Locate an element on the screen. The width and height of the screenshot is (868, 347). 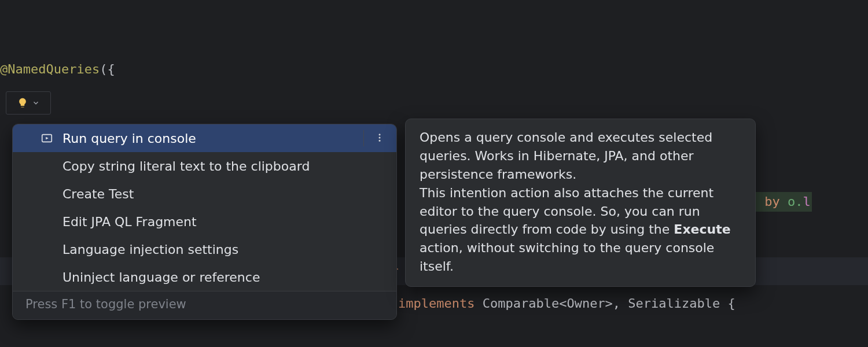
code-line: @NamedQueries({ is located at coordinates (434, 69).